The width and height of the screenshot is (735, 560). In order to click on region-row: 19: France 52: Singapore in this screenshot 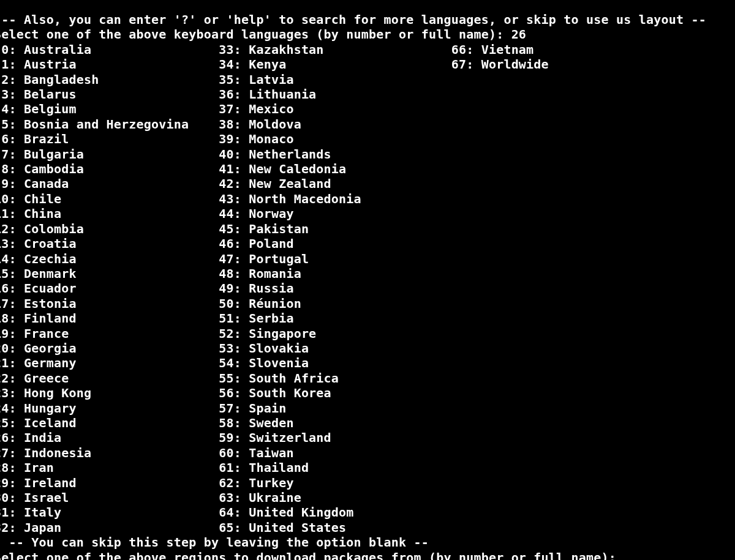, I will do `click(364, 334)`.